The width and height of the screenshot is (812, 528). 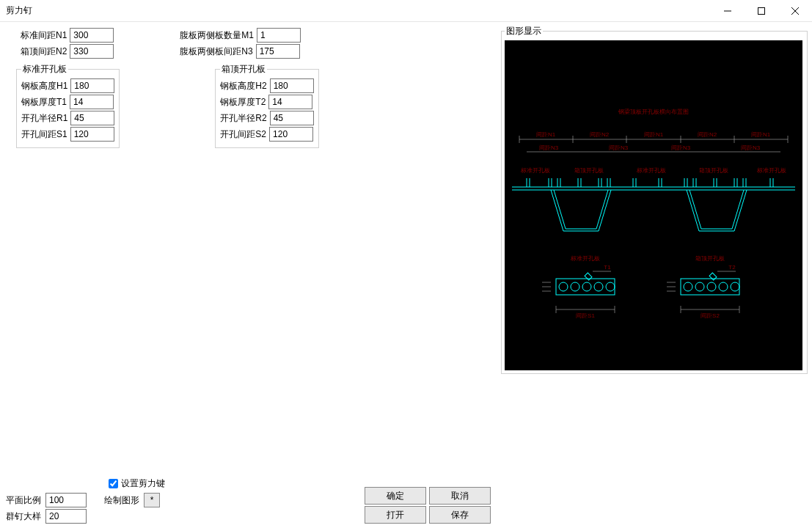 I want to click on s1-input, so click(x=92, y=134).